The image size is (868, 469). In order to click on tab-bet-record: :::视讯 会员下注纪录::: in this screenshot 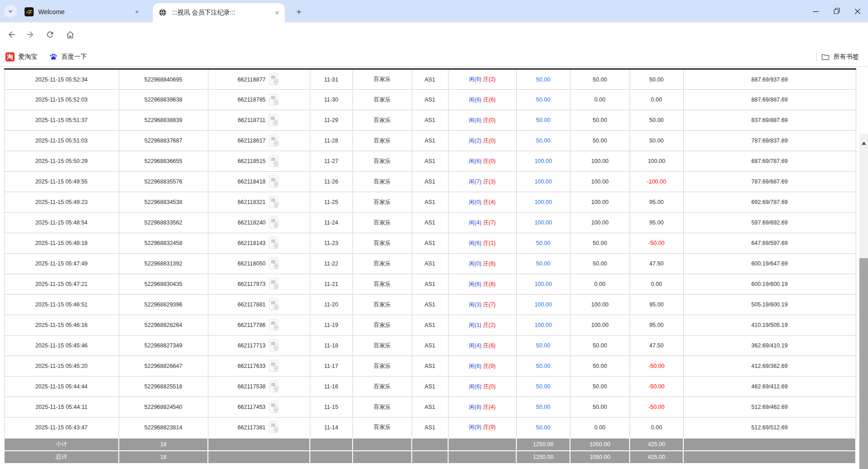, I will do `click(219, 13)`.